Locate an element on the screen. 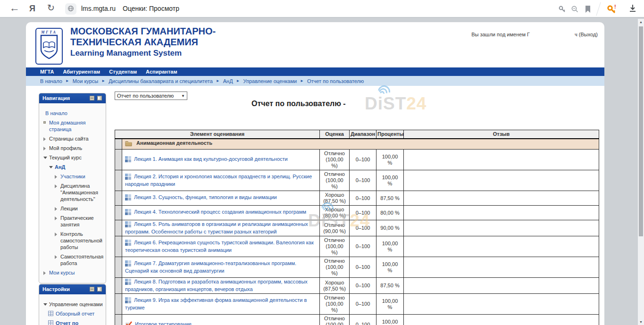 Image resolution: width=644 pixels, height=325 pixels. grade-item-link: Итоговое тестирование is located at coordinates (163, 323).